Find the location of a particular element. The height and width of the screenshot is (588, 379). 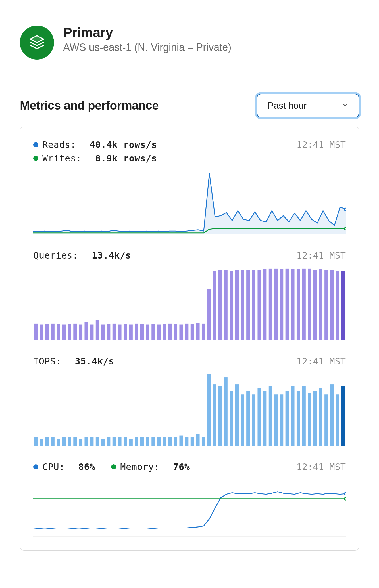

iops-legend: IOPS: 35.4k/s is located at coordinates (74, 361).